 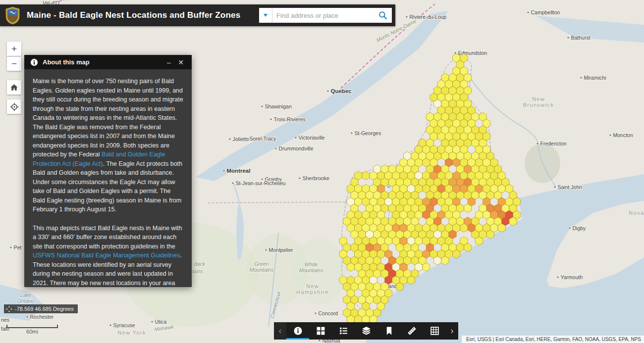 I want to click on svg-text: Syracuse, so click(x=124, y=325).